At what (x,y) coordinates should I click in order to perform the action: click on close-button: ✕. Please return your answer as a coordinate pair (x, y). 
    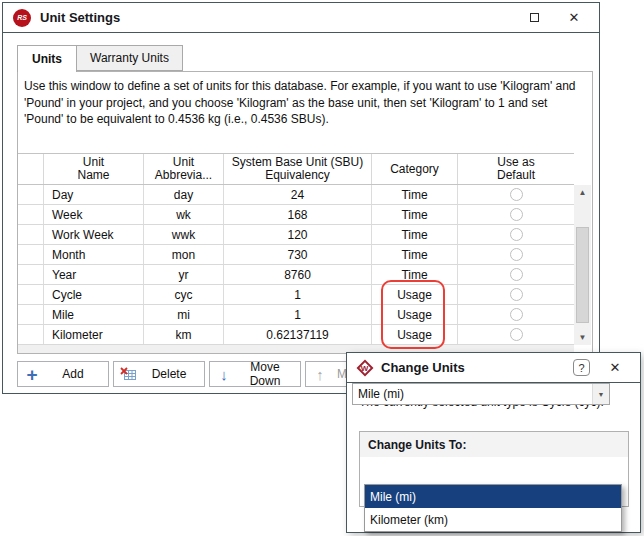
    Looking at the image, I should click on (574, 18).